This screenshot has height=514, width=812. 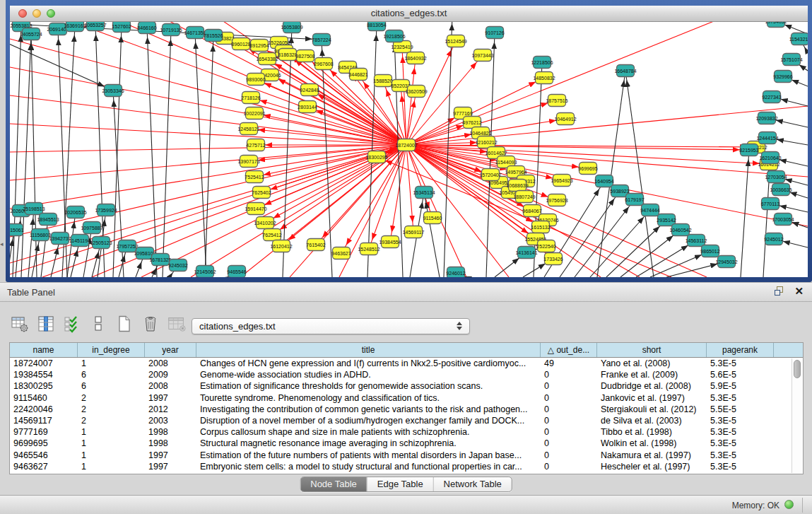 What do you see at coordinates (31, 34) in the screenshot?
I see `graph-node: 24055724` at bounding box center [31, 34].